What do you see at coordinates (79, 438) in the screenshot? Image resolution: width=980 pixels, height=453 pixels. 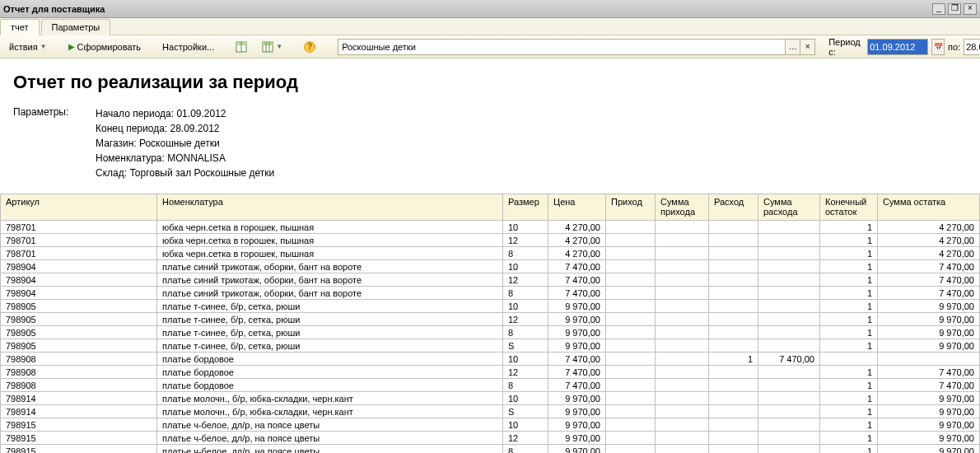 I see `cell-article: 798915` at bounding box center [79, 438].